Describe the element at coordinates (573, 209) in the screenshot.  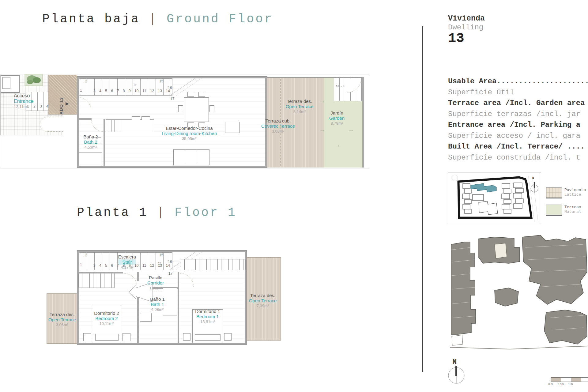
I see `legend-label-natural: Terreno Natural` at that location.